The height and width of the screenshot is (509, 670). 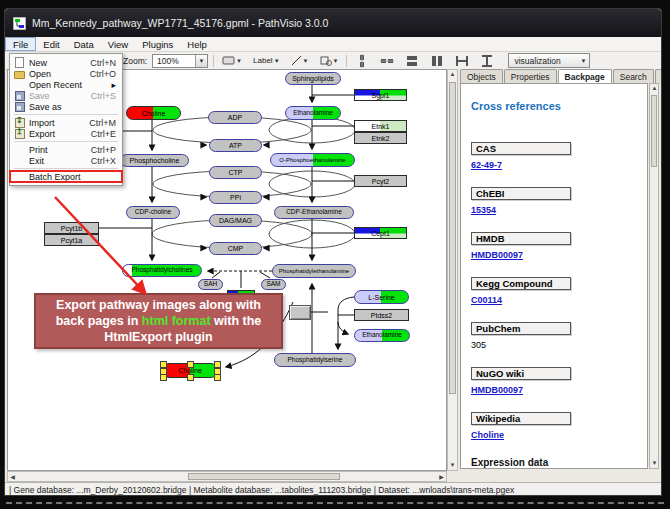 What do you see at coordinates (12, 478) in the screenshot?
I see `scroll-left-icon: ◀` at bounding box center [12, 478].